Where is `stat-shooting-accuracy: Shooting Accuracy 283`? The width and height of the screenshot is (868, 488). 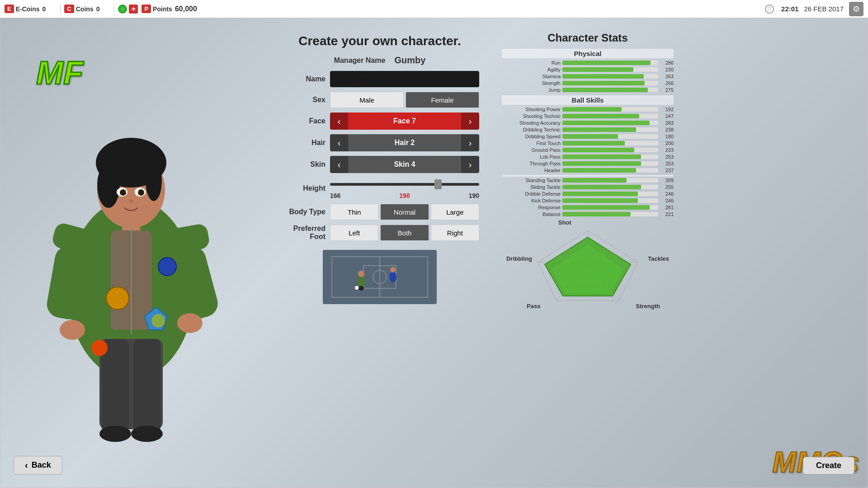 stat-shooting-accuracy: Shooting Accuracy 283 is located at coordinates (588, 123).